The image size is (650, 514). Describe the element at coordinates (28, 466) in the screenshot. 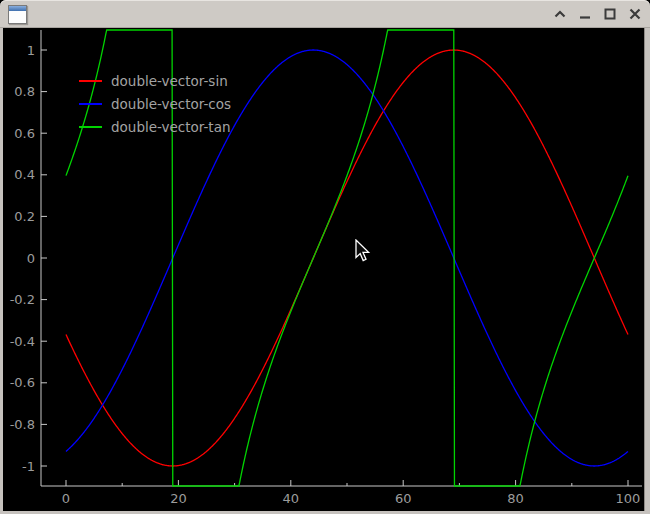

I see `y-tick-label: -1` at that location.